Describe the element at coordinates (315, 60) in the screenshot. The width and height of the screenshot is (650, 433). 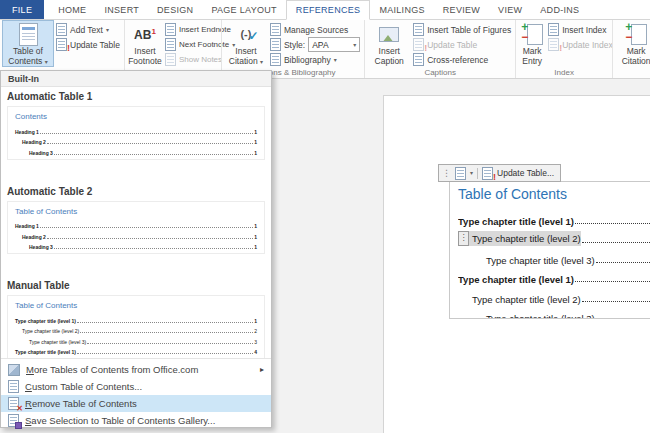
I see `bibliography-button: Bibliography ▾` at that location.